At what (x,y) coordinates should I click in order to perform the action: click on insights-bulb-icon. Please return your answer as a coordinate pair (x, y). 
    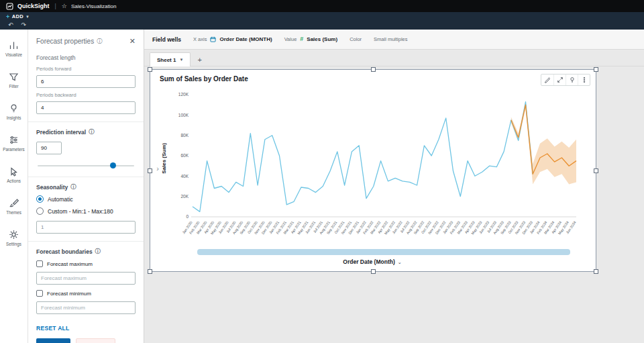
    Looking at the image, I should click on (572, 80).